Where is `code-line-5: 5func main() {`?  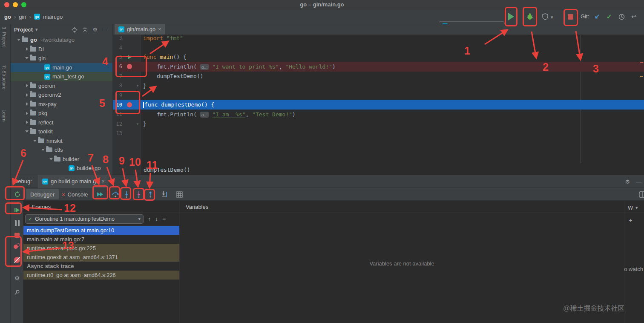 code-line-5: 5func main() { is located at coordinates (378, 57).